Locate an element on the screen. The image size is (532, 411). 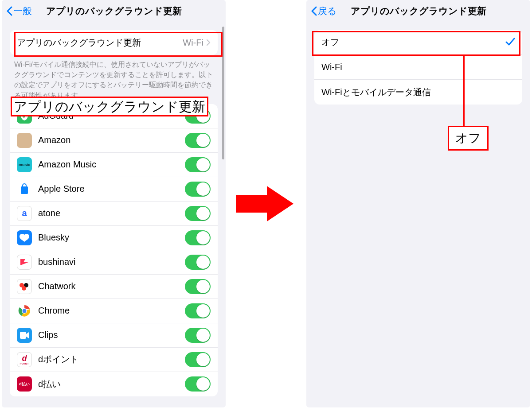
app-label: d払い is located at coordinates (50, 384).